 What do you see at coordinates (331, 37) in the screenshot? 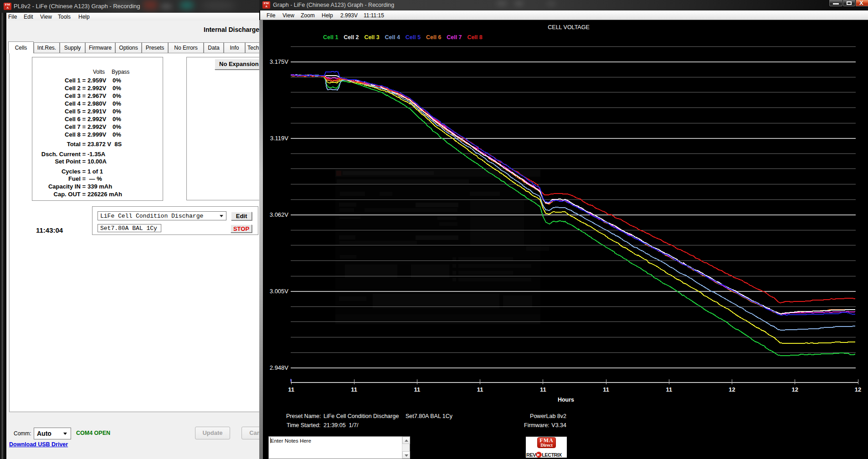
I see `svg-text: Cell 1` at bounding box center [331, 37].